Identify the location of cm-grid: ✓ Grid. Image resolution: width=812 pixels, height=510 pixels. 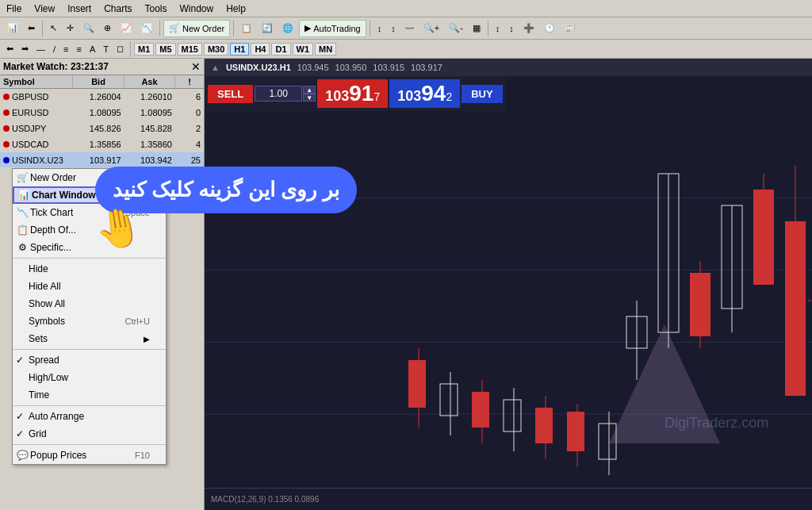
(89, 434).